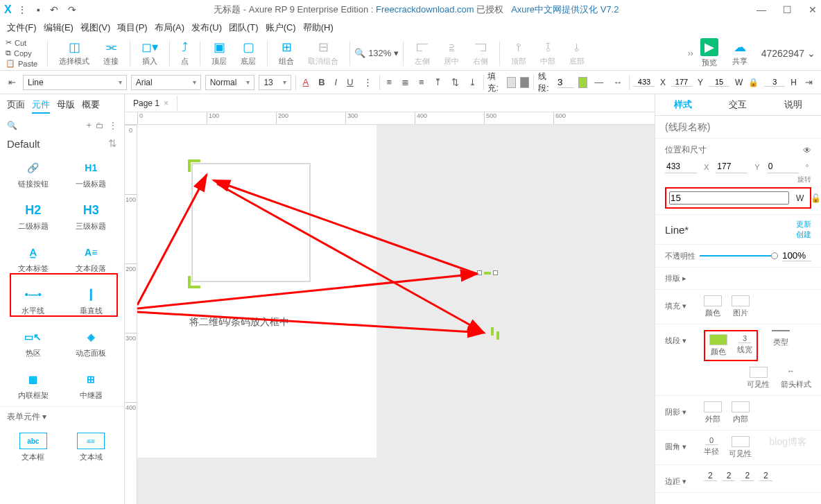 Image resolution: width=821 pixels, height=504 pixels. Describe the element at coordinates (713, 413) in the screenshot. I see `shadow-outer-option: 外部` at that location.